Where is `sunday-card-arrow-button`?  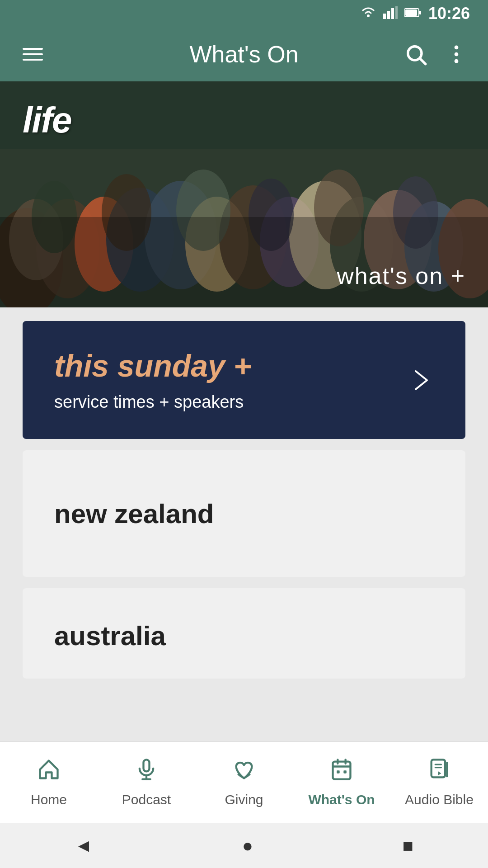
sunday-card-arrow-button is located at coordinates (420, 380).